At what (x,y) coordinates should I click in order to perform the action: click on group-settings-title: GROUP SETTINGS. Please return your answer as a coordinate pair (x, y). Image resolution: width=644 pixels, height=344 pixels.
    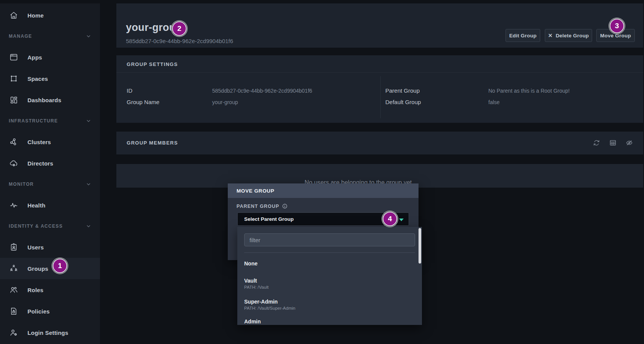
    Looking at the image, I should click on (152, 64).